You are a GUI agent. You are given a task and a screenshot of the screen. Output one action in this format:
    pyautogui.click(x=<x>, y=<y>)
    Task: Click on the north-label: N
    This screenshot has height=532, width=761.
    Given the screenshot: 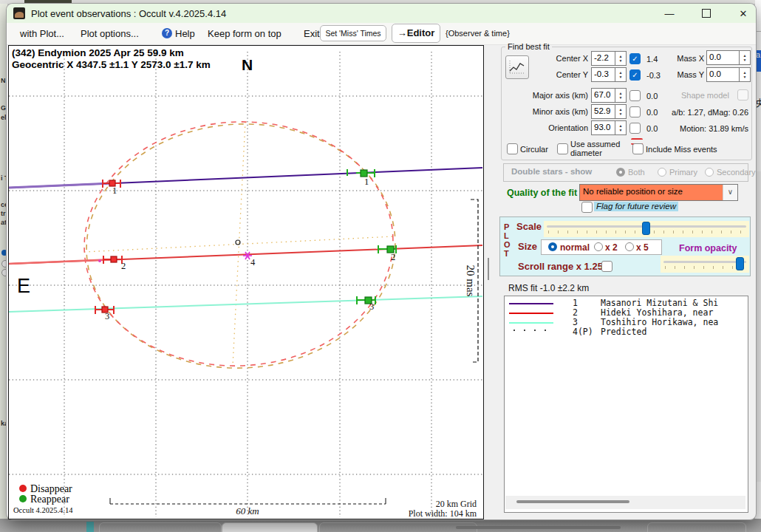 What is the action you would take?
    pyautogui.click(x=247, y=65)
    